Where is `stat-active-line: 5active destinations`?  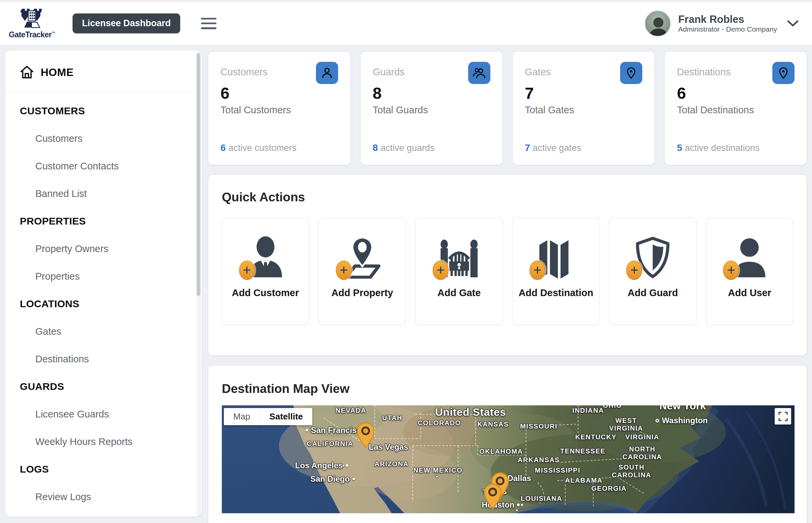
stat-active-line: 5active destinations is located at coordinates (736, 148).